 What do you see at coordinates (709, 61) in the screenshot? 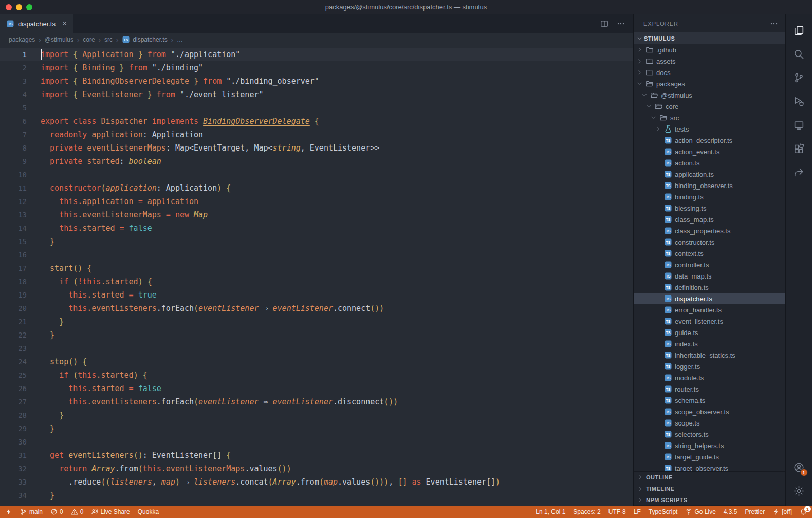
I see `tree-item-assets: assets` at bounding box center [709, 61].